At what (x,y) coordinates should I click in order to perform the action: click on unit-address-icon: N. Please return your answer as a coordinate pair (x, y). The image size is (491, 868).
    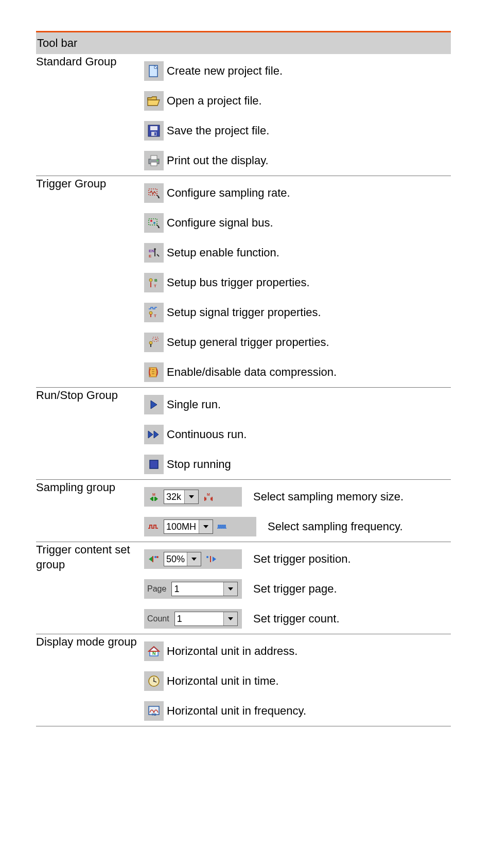
    Looking at the image, I should click on (154, 651).